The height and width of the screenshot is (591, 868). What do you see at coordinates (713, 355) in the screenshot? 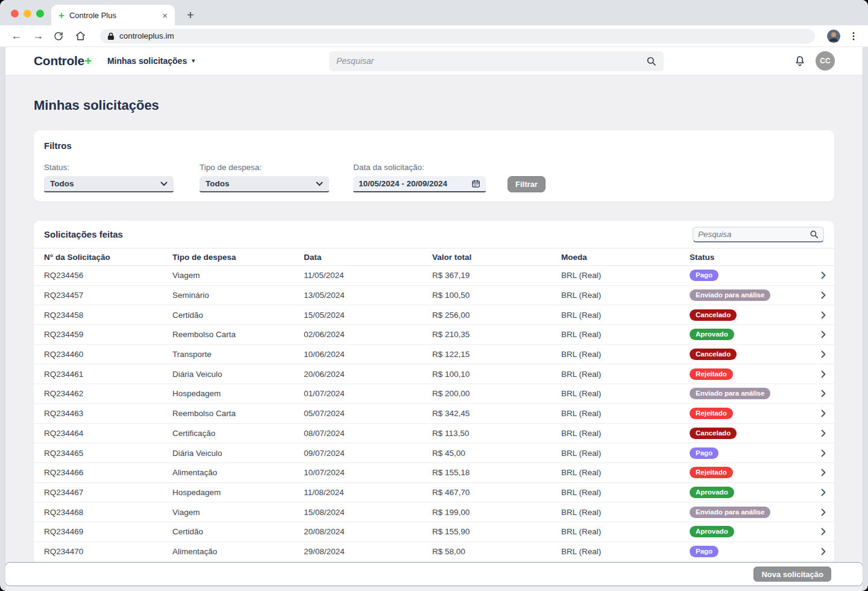
I see `status-badge: Cancelado` at bounding box center [713, 355].